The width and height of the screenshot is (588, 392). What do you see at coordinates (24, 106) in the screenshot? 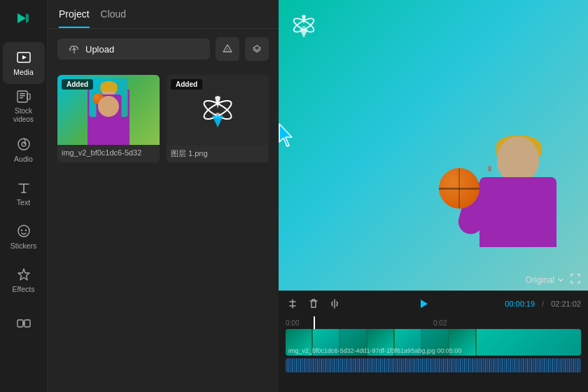
I see `sidebar-item-stock-videos: Stockvideos` at bounding box center [24, 106].